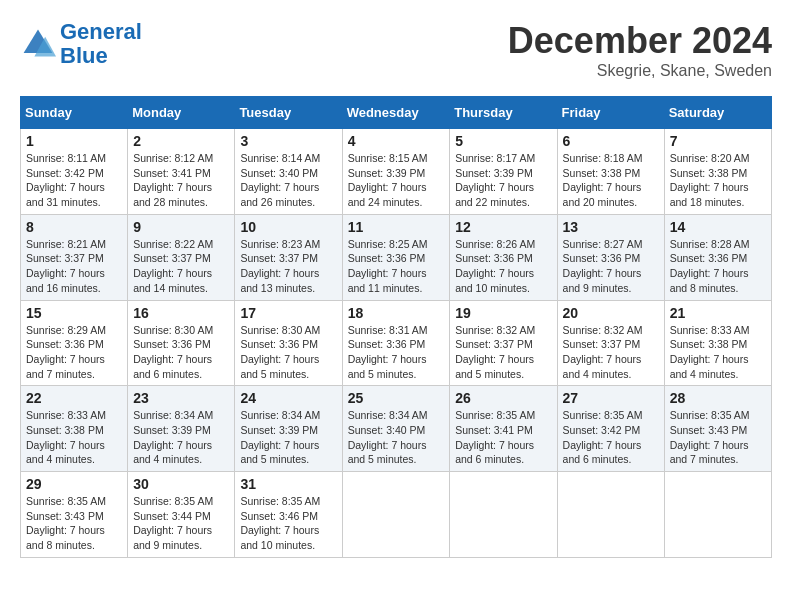 This screenshot has width=792, height=612. What do you see at coordinates (611, 313) in the screenshot?
I see `day-number: 20` at bounding box center [611, 313].